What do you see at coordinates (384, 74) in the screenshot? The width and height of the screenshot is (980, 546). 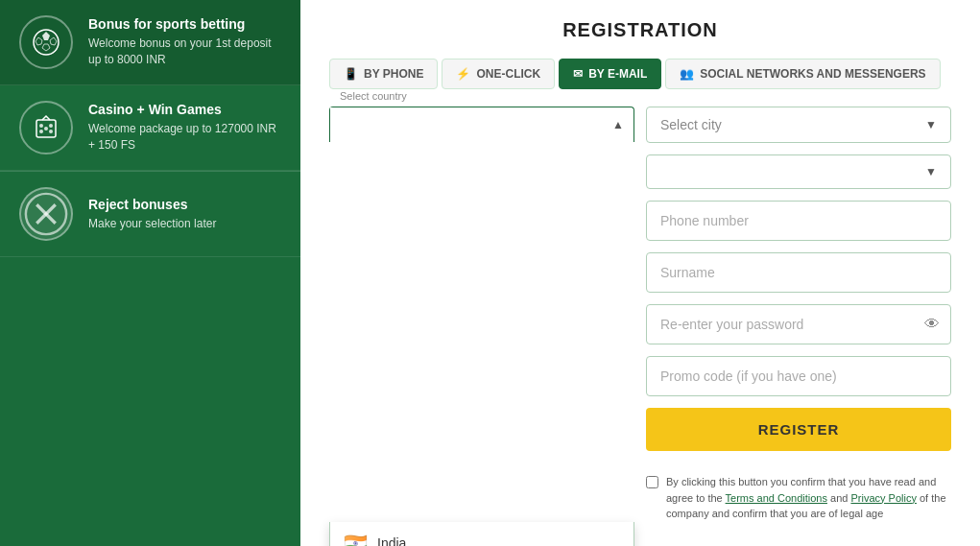 I see `tab-by-phone: 📱 BY PHONE` at bounding box center [384, 74].